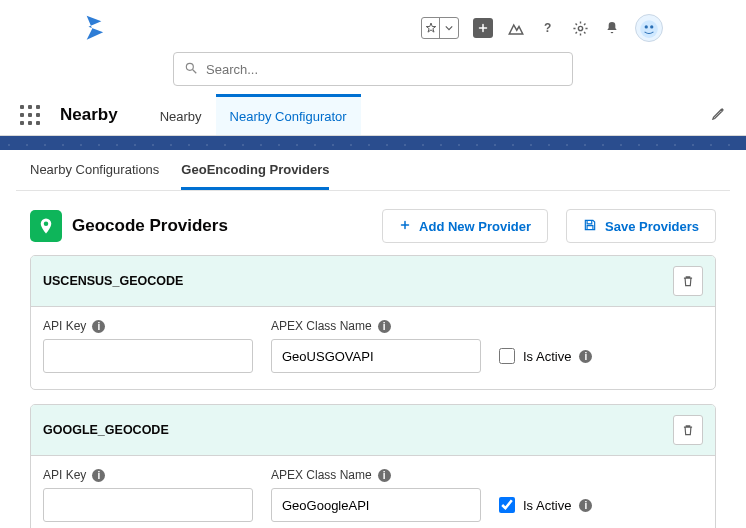 This screenshot has width=746, height=528. I want to click on gear-icon, so click(580, 28).